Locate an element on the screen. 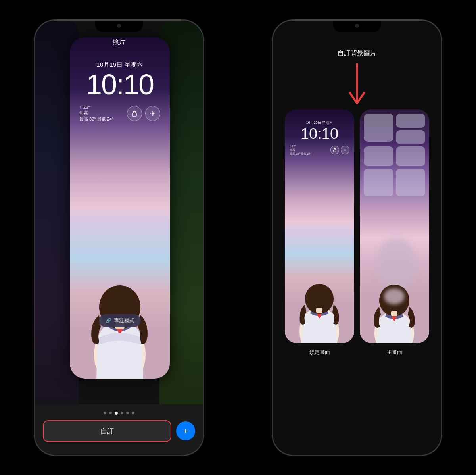 This screenshot has height=475, width=476. lockscreen-time: 10:10 is located at coordinates (120, 85).